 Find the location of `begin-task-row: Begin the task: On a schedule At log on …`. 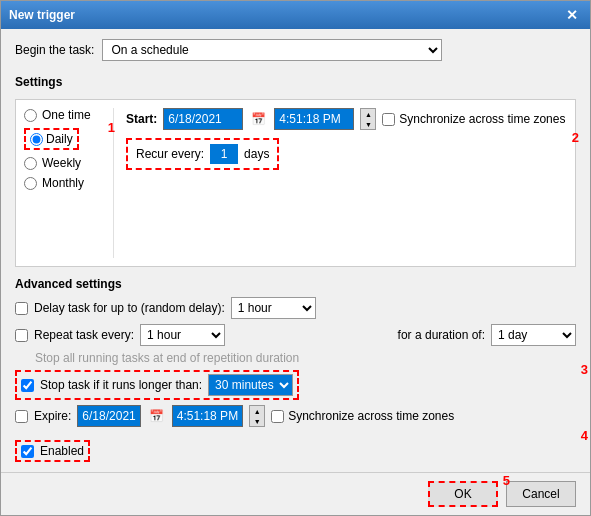

begin-task-row: Begin the task: On a schedule At log on … is located at coordinates (296, 50).